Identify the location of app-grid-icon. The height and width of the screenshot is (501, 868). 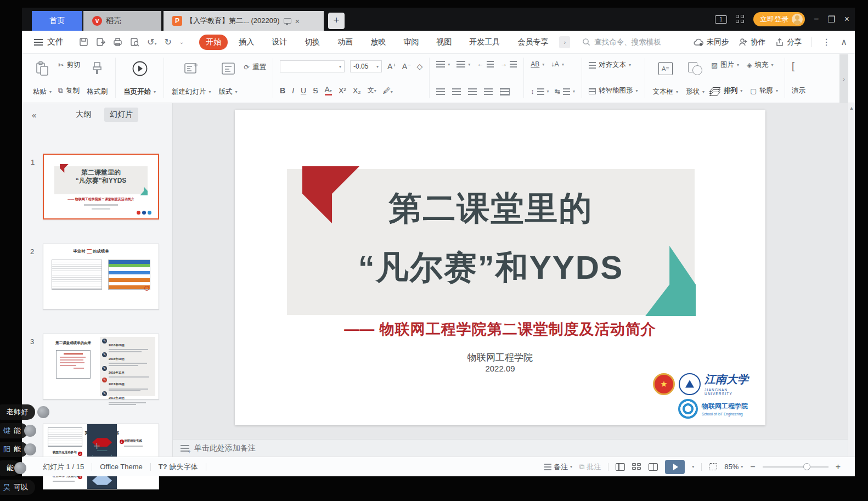
(740, 19).